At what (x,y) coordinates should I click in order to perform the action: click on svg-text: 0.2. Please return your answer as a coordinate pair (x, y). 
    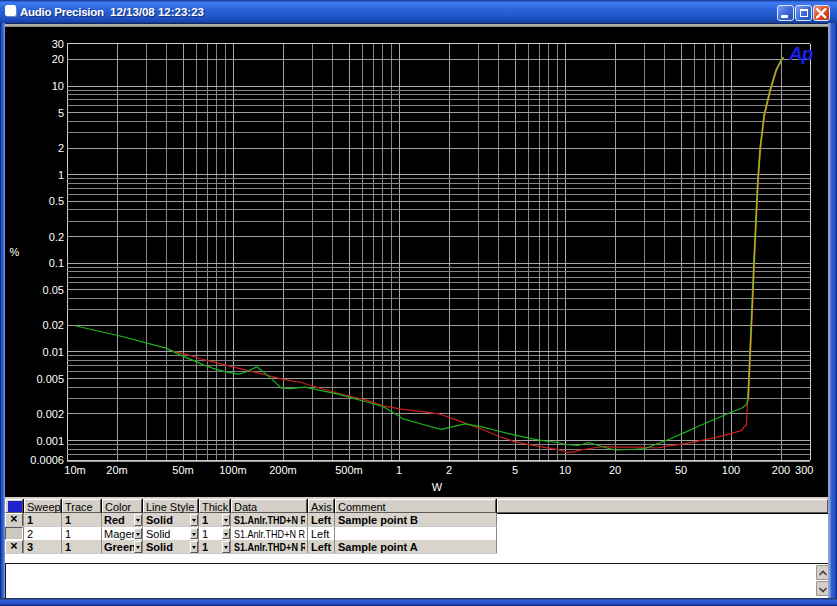
    Looking at the image, I should click on (56, 237).